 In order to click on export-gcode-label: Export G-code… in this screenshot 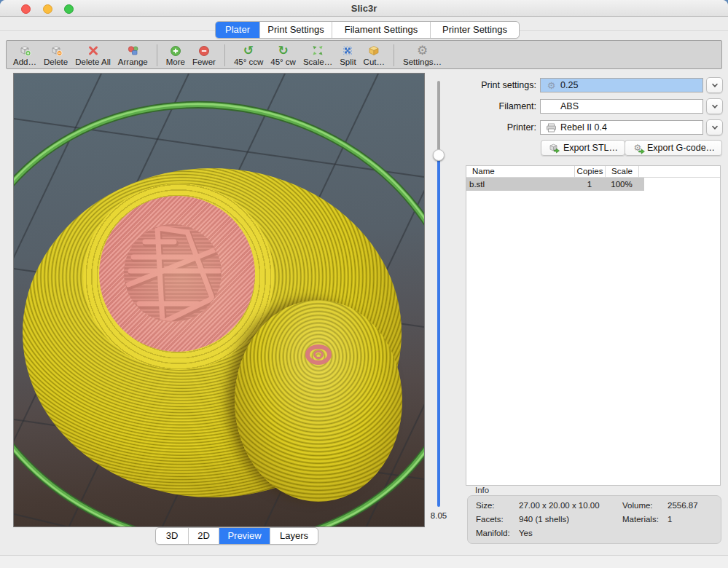, I will do `click(681, 148)`.